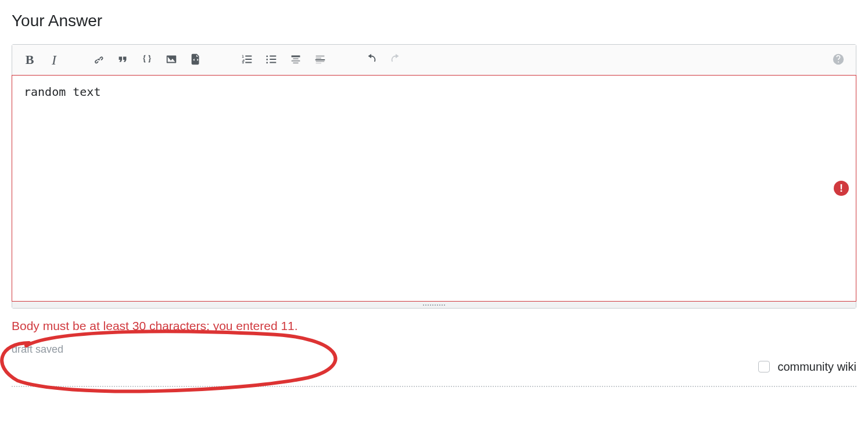 The height and width of the screenshot is (430, 868). What do you see at coordinates (817, 367) in the screenshot?
I see `community-wiki-label: community wiki` at bounding box center [817, 367].